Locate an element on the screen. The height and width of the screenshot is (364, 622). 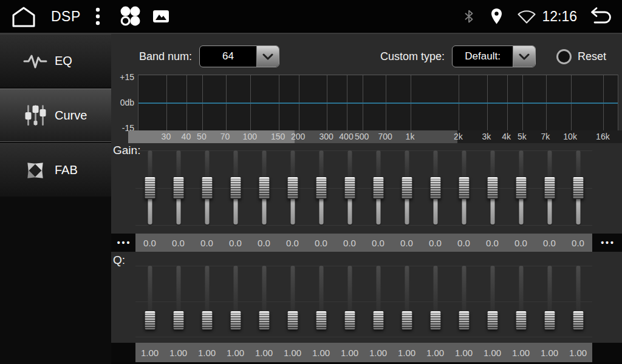
overflow-menu-icon is located at coordinates (98, 16).